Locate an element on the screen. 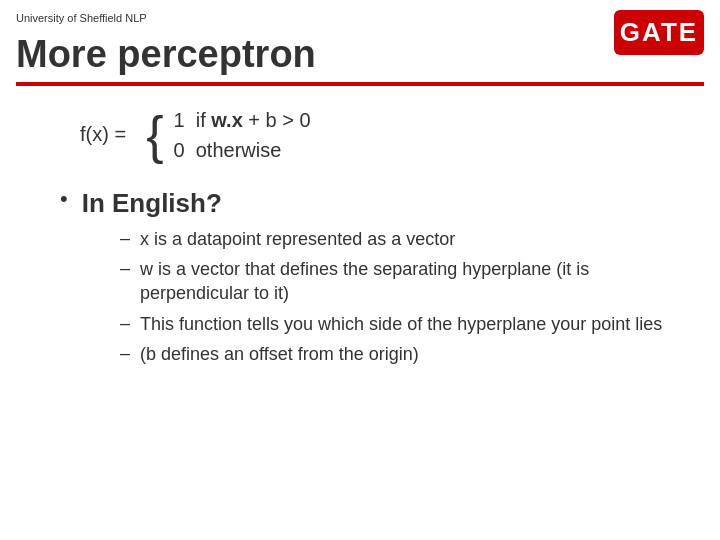  formula-cases: 1 if w.x + b > 0 0 otherwise is located at coordinates (242, 135).